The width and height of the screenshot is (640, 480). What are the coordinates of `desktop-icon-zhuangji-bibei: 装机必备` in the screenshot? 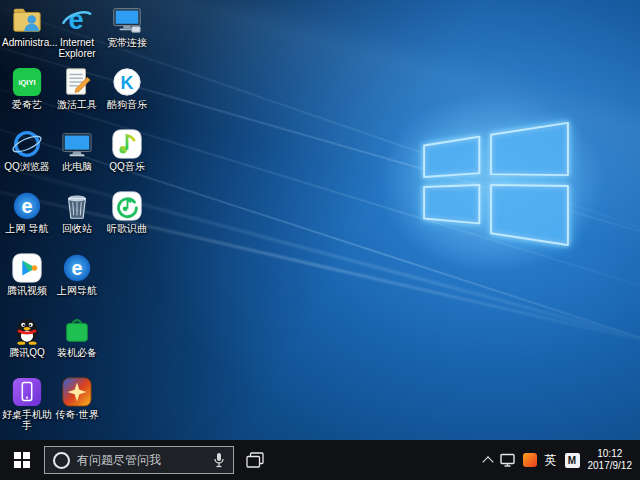 It's located at (77, 345).